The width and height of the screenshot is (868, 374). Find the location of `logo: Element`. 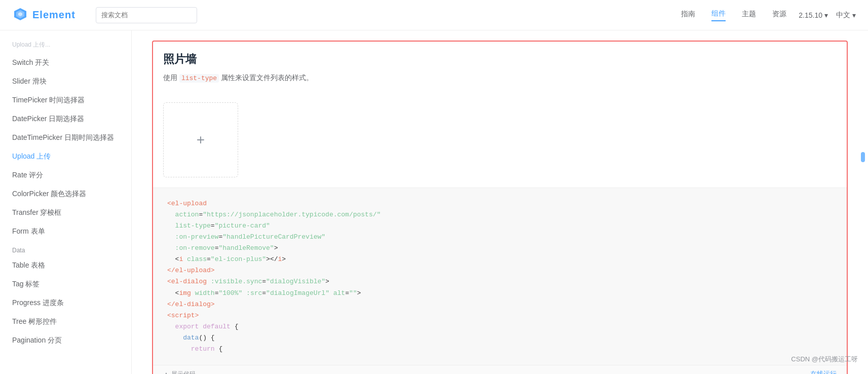

logo: Element is located at coordinates (44, 15).